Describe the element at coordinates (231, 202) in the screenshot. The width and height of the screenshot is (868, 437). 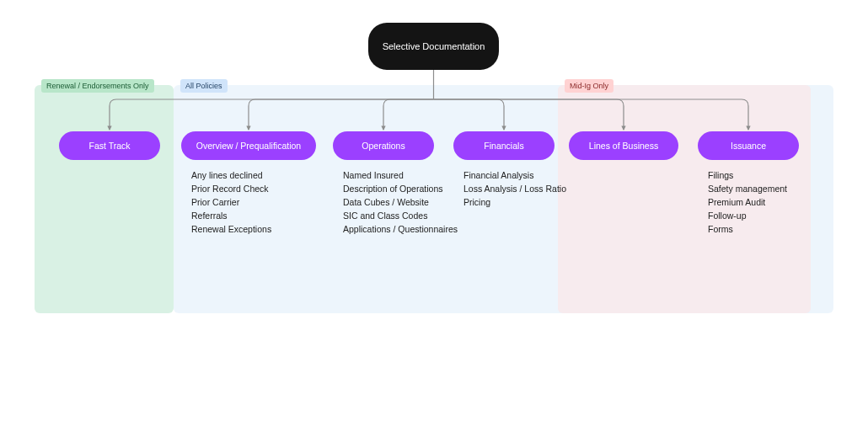
I see `items-over: Any lines declinedPrior Record CheckPrio…` at that location.